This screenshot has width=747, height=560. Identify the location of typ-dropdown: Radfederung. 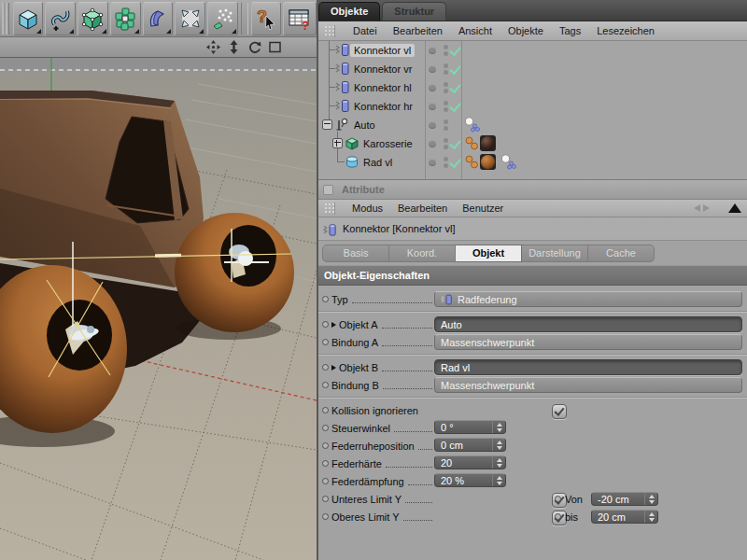
(588, 299).